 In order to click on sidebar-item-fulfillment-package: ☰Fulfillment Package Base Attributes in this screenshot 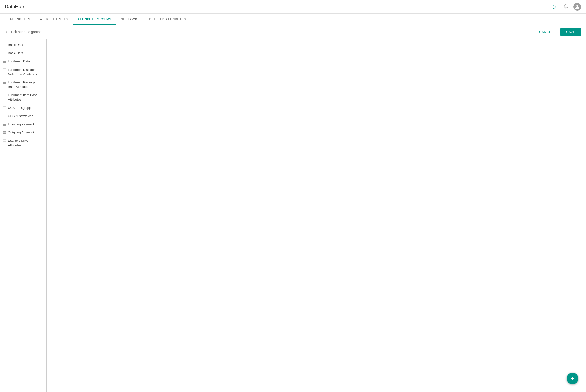, I will do `click(23, 84)`.